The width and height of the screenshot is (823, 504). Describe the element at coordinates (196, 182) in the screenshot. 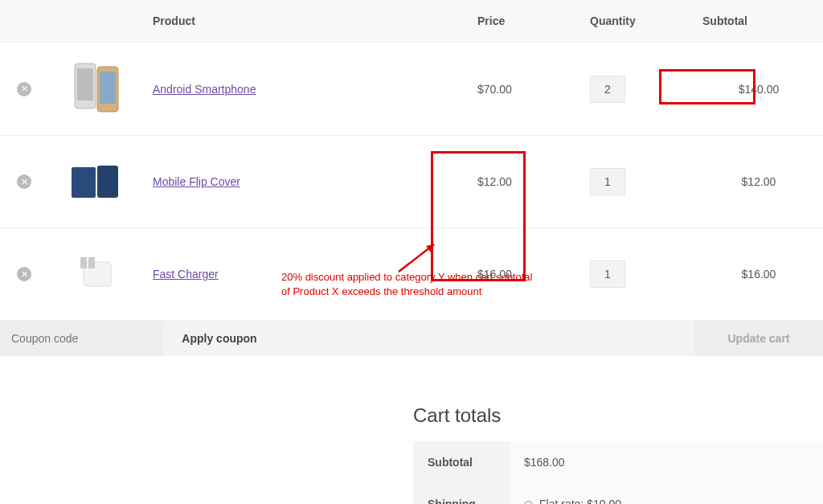

I see `product-link: Mobile Flip Cover` at that location.